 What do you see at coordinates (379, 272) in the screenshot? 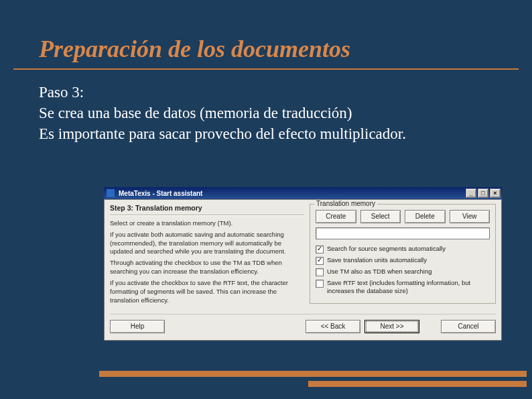
I see `checkbox-label: Use TM also as TDB when searching` at bounding box center [379, 272].